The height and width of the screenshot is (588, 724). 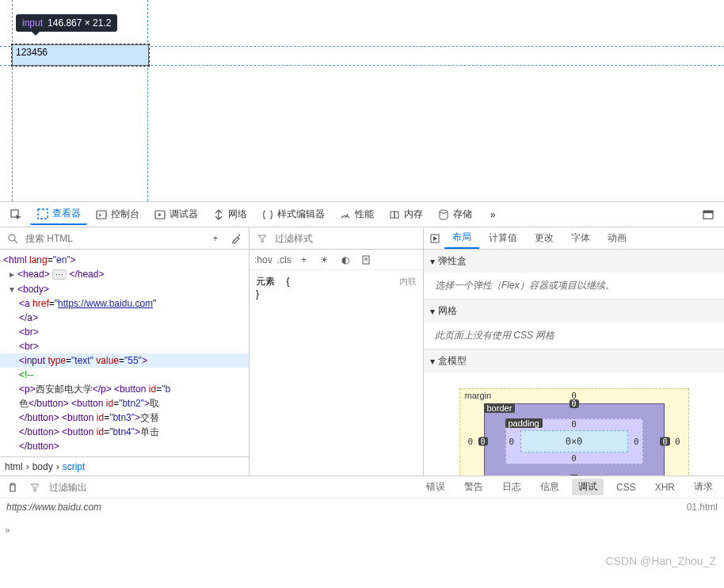 I want to click on tab-inspector: 查看器, so click(x=59, y=214).